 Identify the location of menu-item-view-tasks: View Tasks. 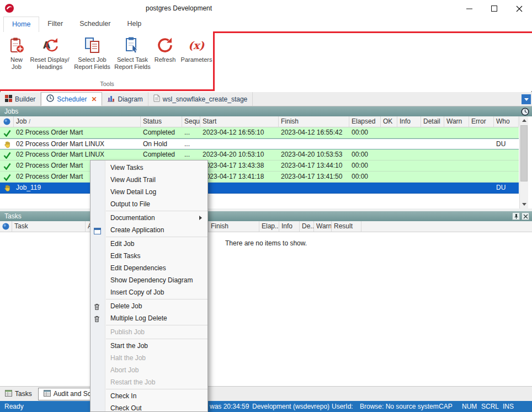
(149, 168).